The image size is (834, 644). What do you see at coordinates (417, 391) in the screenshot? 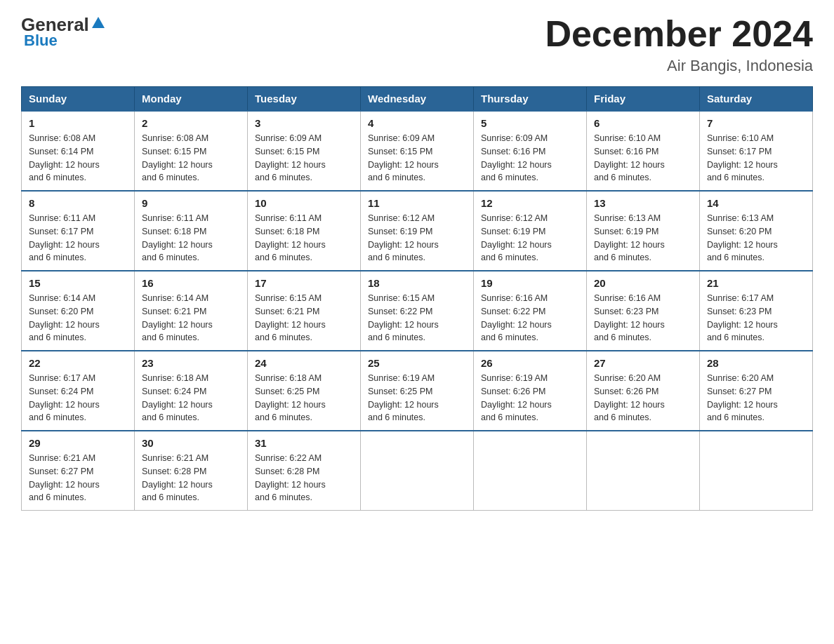
I see `table-row: 25 Sunrise: 6:19 AM Sunset: 6:25 PM Dayl…` at bounding box center [417, 391].